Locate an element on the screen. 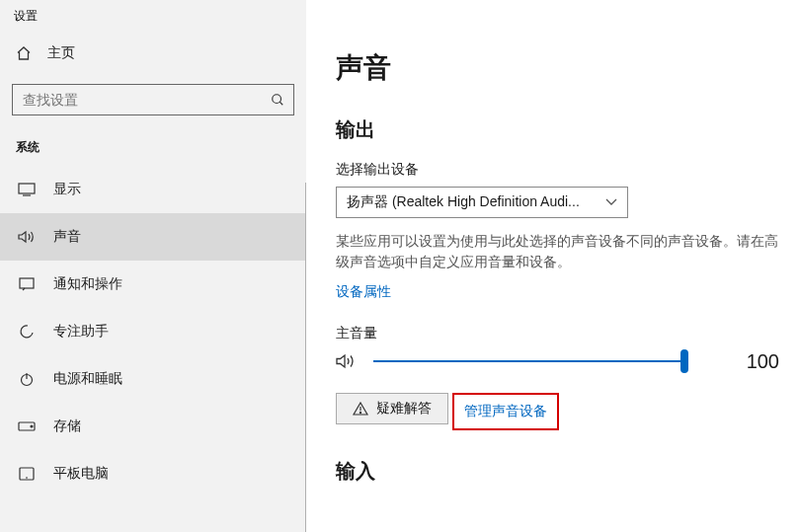 The width and height of the screenshot is (799, 532). volume-track is located at coordinates (529, 361).